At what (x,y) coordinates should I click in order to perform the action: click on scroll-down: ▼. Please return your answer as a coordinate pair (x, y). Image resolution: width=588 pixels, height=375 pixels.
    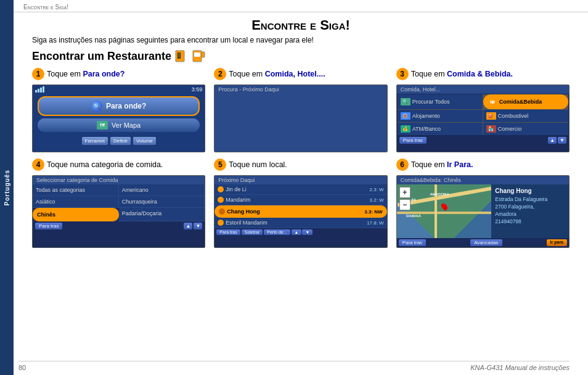
    Looking at the image, I should click on (562, 141).